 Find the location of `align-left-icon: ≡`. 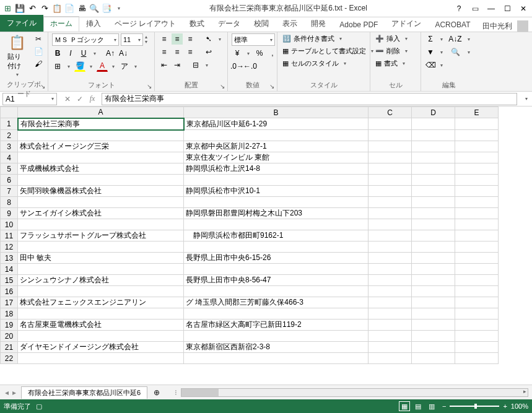

align-left-icon: ≡ is located at coordinates (164, 52).